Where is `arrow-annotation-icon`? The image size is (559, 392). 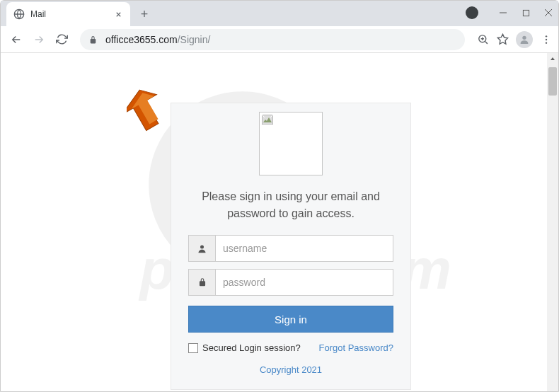 arrow-annotation-icon is located at coordinates (148, 113).